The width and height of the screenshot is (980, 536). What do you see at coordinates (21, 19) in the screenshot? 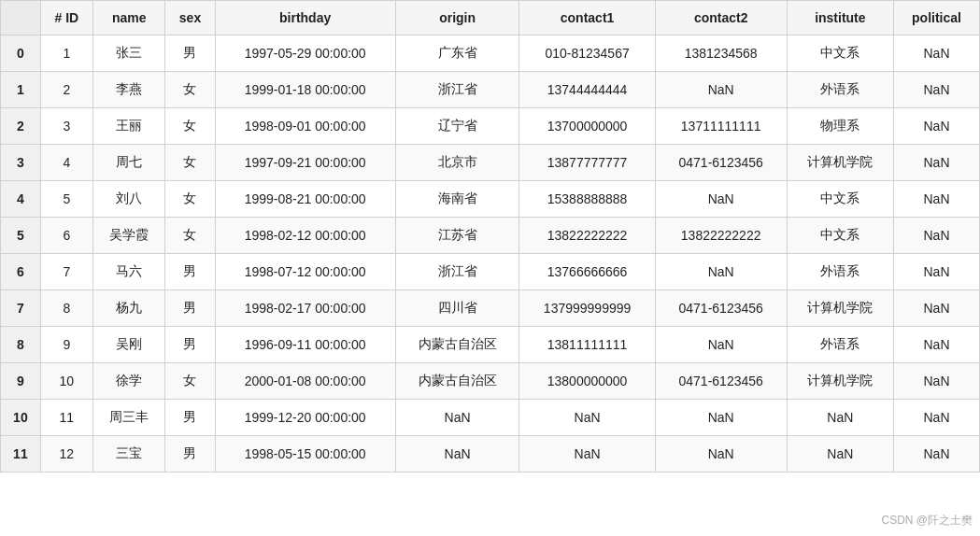
I see `col-header-rownum` at bounding box center [21, 19].